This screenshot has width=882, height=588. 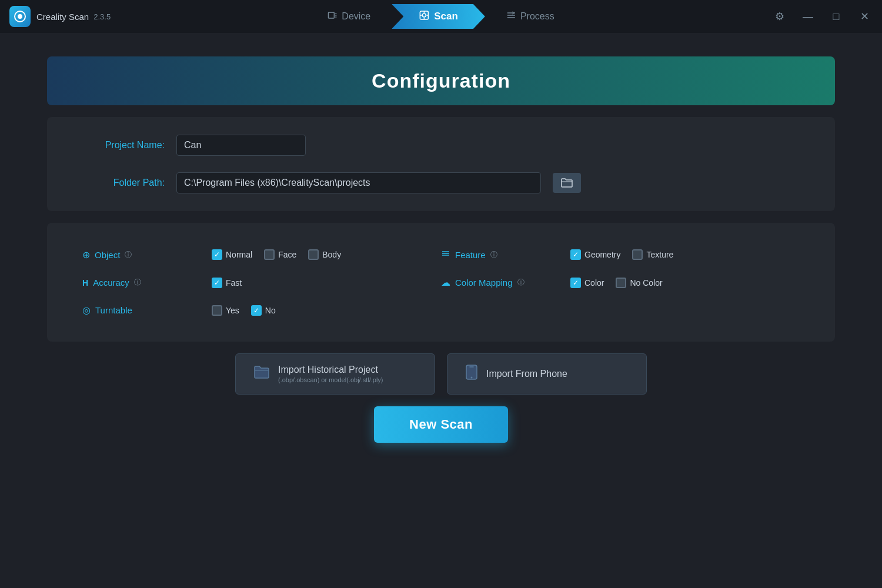 I want to click on choice-body-label: Body, so click(x=332, y=255).